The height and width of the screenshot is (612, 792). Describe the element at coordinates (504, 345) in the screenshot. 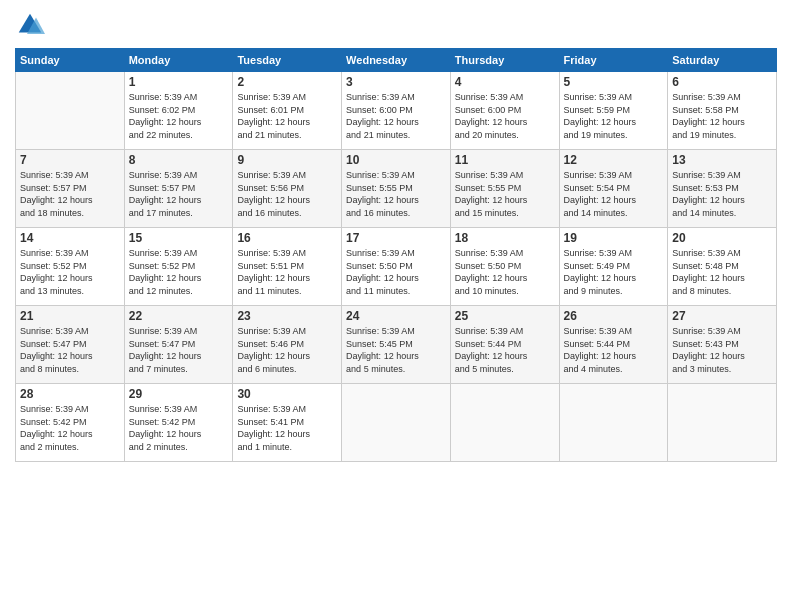

I see `calendar-cell: 25Sunrise: 5:39 AM Sunset: 5:44 PM Dayli…` at that location.